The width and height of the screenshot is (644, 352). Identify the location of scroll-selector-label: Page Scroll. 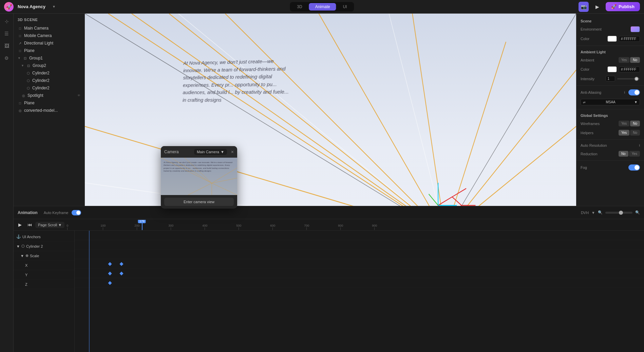
(48, 225).